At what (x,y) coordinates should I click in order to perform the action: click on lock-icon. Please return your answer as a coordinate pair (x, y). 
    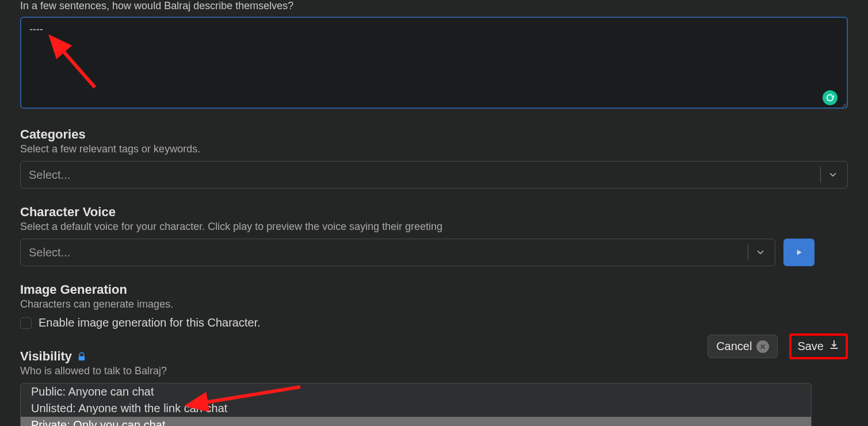
    Looking at the image, I should click on (82, 357).